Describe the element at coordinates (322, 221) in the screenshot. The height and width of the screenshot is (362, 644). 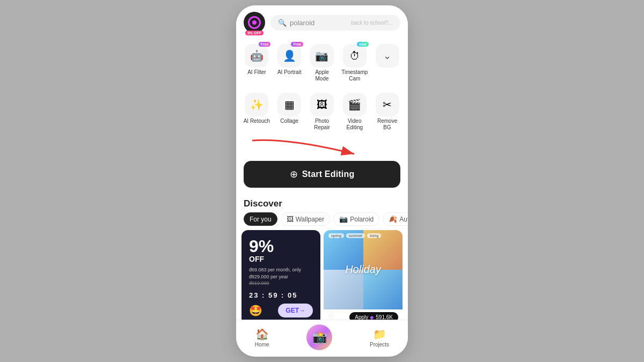
I see `discover-tabs: For you 🖼 Wallpaper 📷 Polaroid 🍂 Autumn …` at that location.